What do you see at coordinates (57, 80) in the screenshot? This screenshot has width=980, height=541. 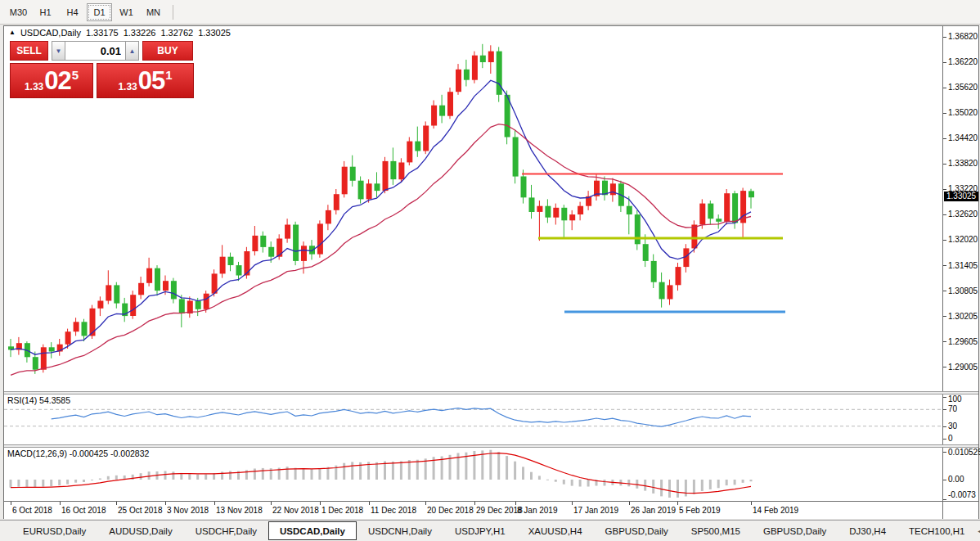 I see `bid-price-pips: 02` at bounding box center [57, 80].